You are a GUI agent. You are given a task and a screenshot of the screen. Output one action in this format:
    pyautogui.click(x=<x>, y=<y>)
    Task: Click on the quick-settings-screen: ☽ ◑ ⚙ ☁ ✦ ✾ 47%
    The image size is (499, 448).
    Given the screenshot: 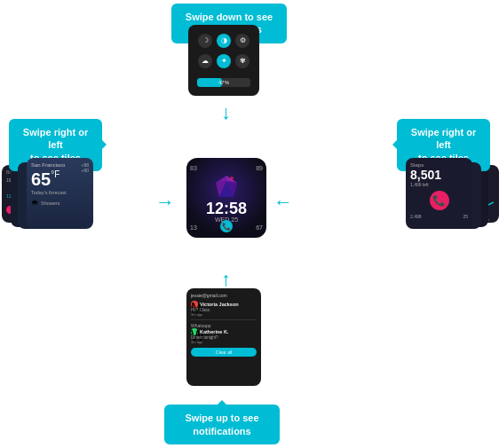 What is the action you would take?
    pyautogui.click(x=224, y=60)
    